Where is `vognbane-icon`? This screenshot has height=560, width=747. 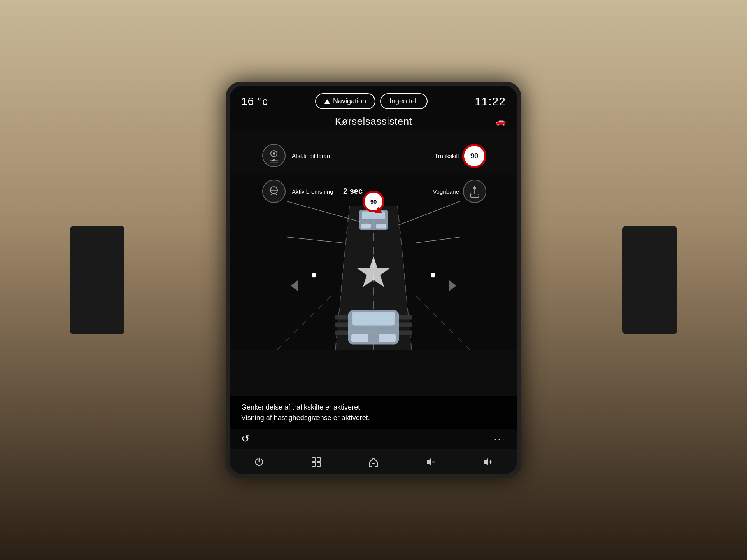 vognbane-icon is located at coordinates (475, 191).